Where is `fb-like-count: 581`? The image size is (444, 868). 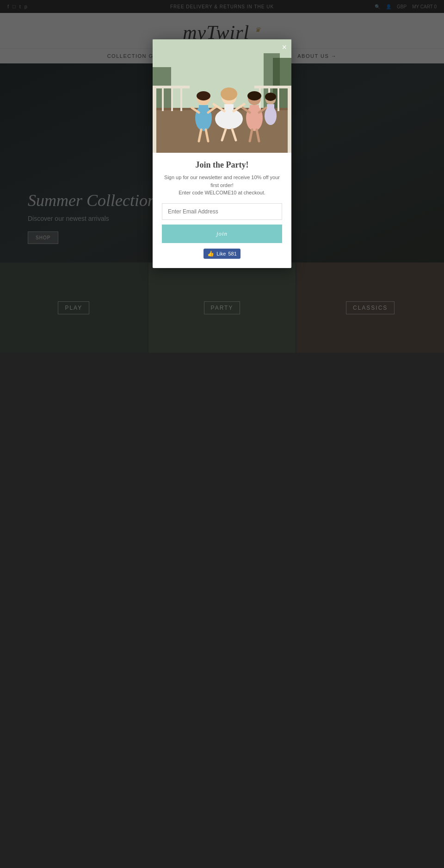
fb-like-count: 581 is located at coordinates (232, 254).